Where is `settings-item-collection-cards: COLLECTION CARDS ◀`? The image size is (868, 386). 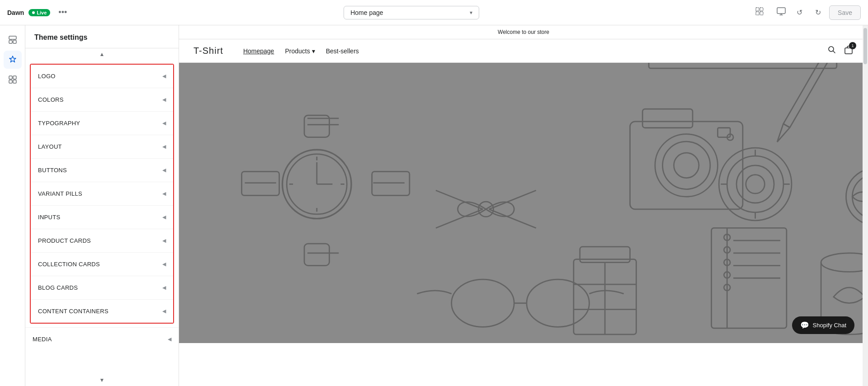 settings-item-collection-cards: COLLECTION CARDS ◀ is located at coordinates (102, 264).